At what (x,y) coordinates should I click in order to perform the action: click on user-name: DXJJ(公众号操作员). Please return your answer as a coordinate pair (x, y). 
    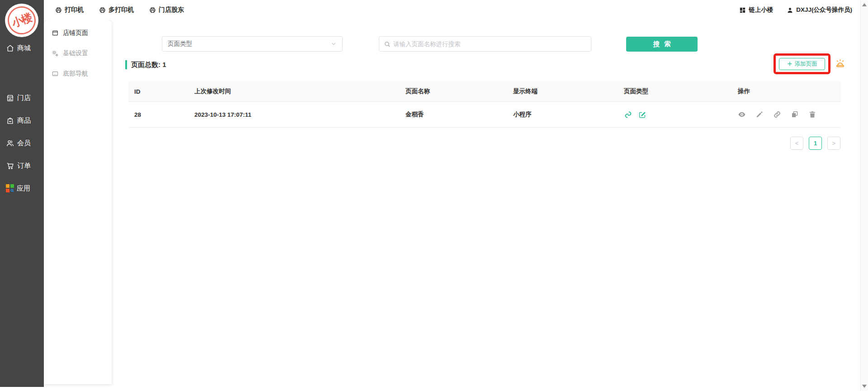
    Looking at the image, I should click on (824, 10).